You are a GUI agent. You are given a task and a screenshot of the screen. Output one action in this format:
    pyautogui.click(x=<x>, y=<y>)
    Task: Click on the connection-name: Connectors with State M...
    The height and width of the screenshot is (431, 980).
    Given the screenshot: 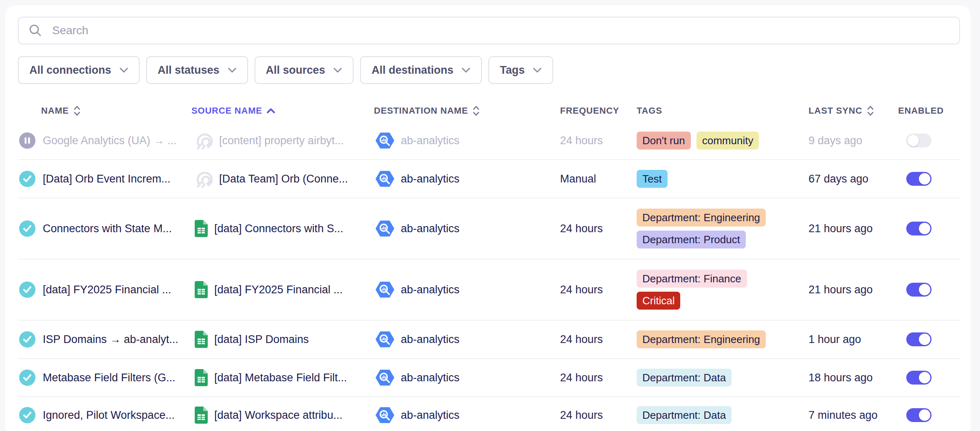 What is the action you would take?
    pyautogui.click(x=108, y=229)
    